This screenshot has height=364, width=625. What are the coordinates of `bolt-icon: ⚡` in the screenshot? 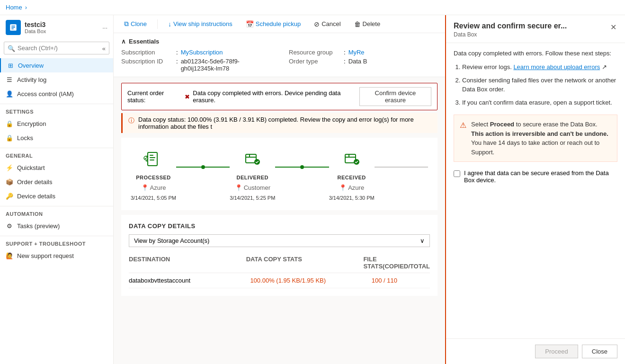 It's located at (9, 168).